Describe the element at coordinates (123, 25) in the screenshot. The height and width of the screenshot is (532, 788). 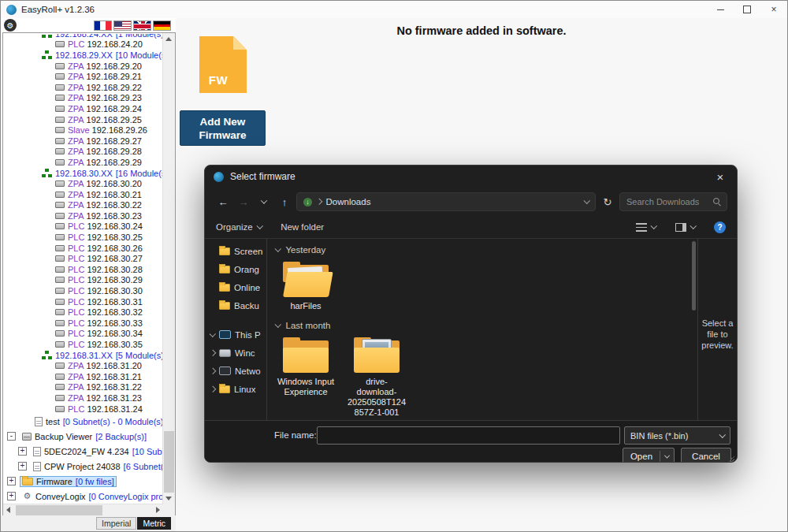
I see `usa-flag-icon` at that location.